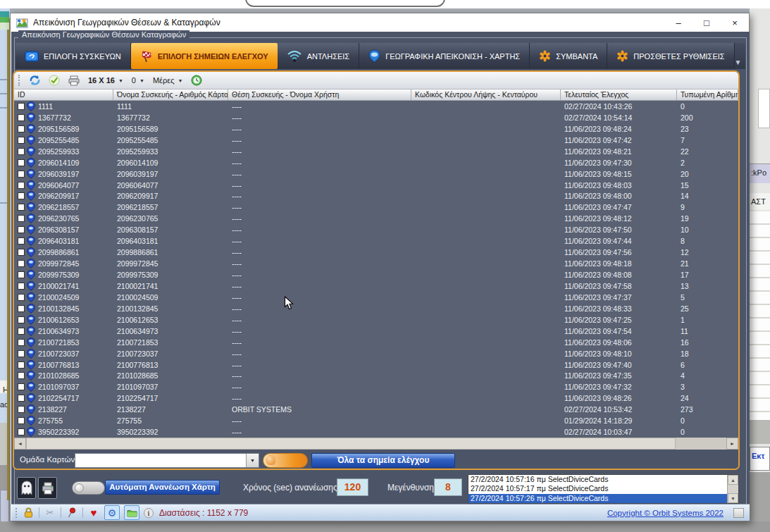 This screenshot has width=770, height=532. What do you see at coordinates (132, 513) in the screenshot?
I see `folder-button` at bounding box center [132, 513].